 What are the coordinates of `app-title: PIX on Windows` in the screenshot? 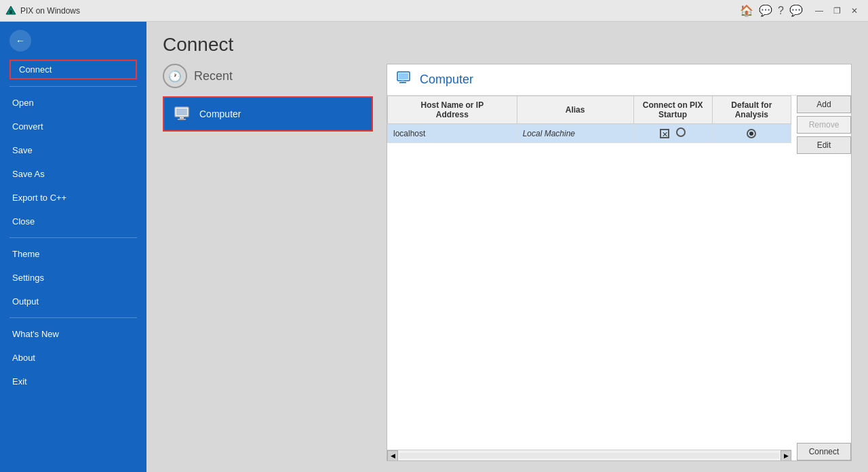 It's located at (380, 11).